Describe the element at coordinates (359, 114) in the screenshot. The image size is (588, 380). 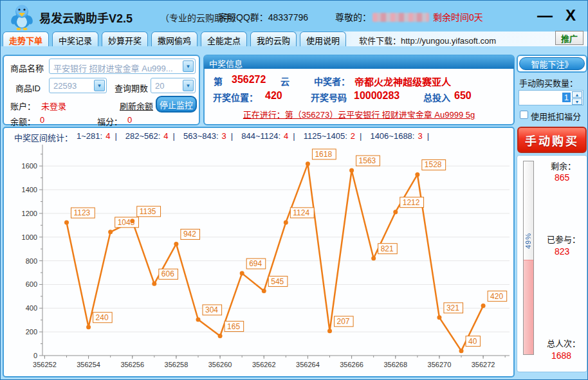
I see `running-issue-line: 正在进行：第（356273）云平安银行 招财进宝金章 Au9999 5g` at that location.